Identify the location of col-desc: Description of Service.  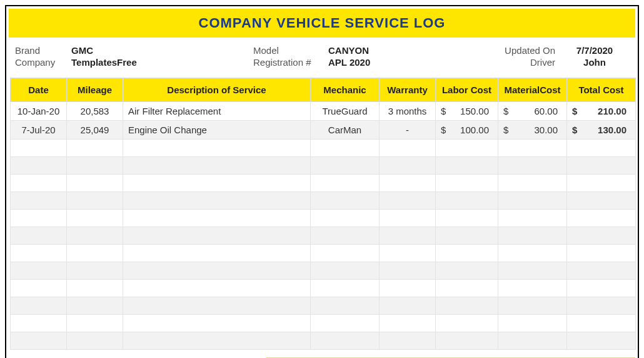
(217, 90).